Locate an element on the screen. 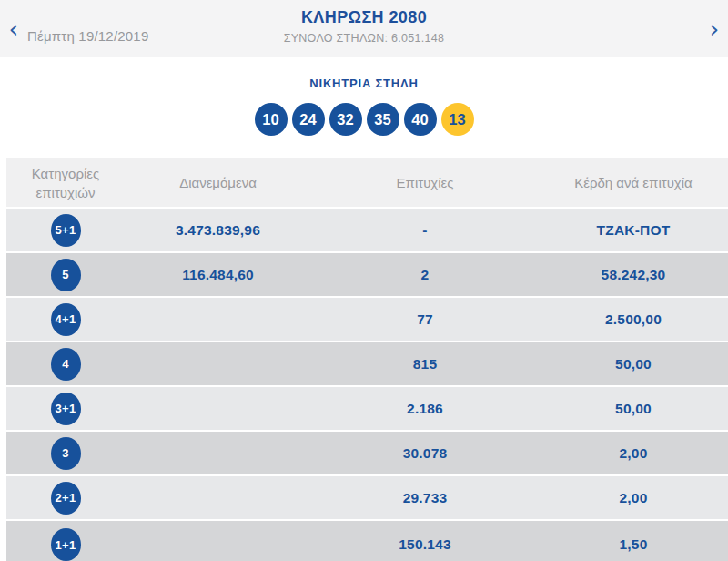 This screenshot has height=561, width=728. table-row: 1+1 150.143 1,50 is located at coordinates (368, 541).